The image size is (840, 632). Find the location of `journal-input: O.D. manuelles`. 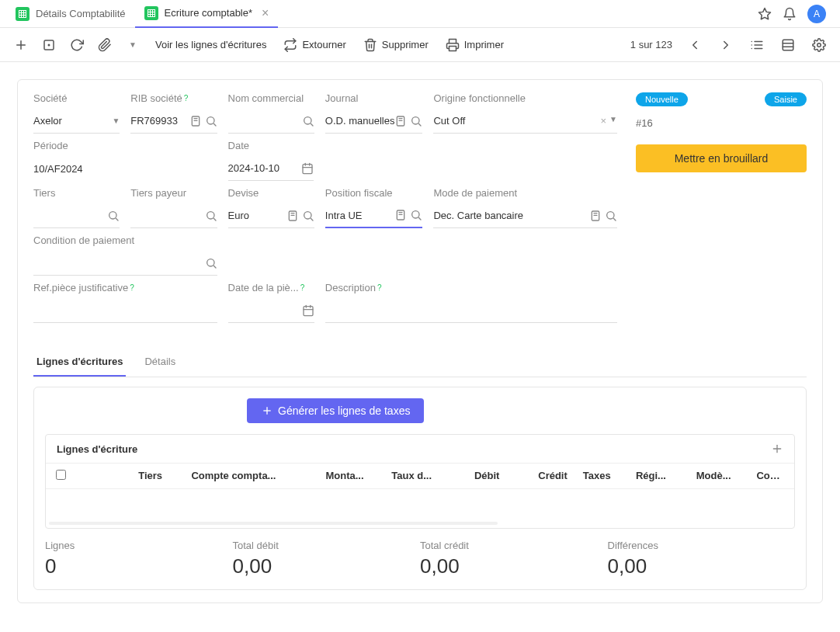

journal-input: O.D. manuelles is located at coordinates (374, 121).